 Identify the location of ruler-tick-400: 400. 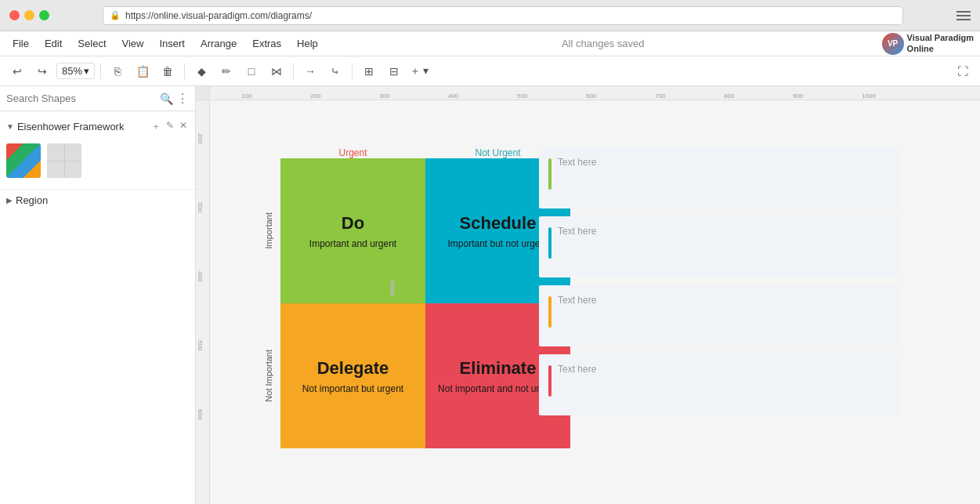
(453, 96).